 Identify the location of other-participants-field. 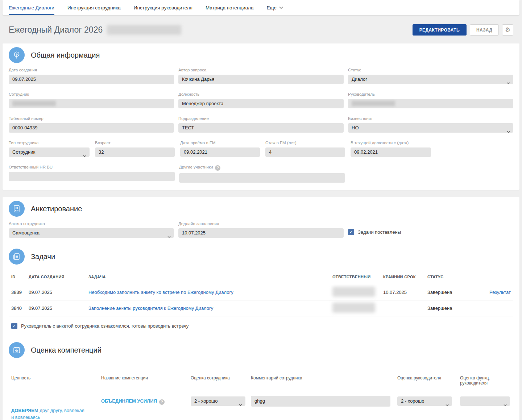
(262, 178).